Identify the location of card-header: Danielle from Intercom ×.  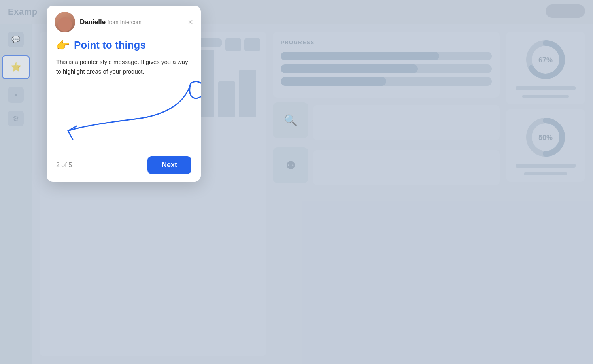
(124, 21).